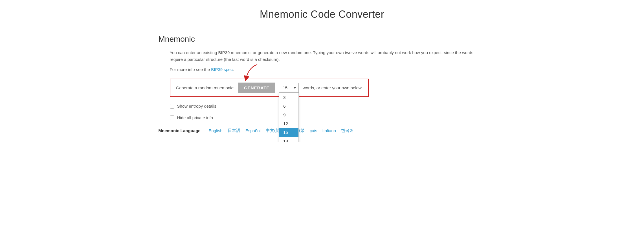 The image size is (644, 237). What do you see at coordinates (289, 123) in the screenshot?
I see `dropdown-option-12: 12` at bounding box center [289, 123].